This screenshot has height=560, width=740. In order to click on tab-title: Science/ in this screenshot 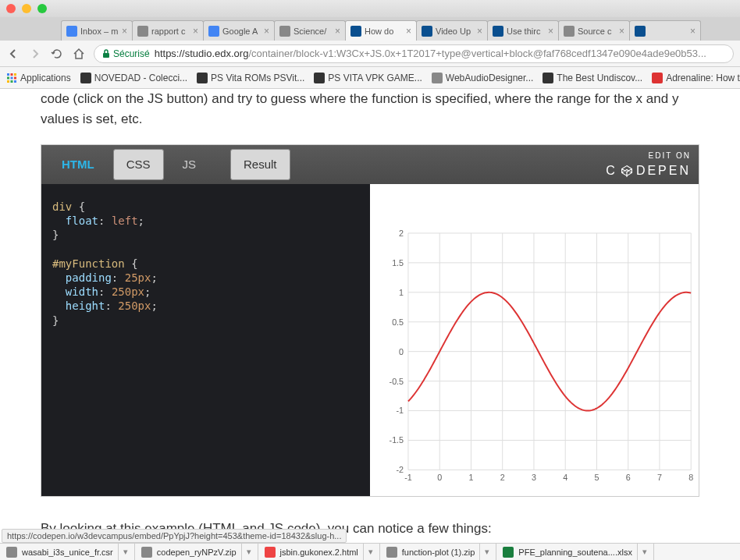, I will do `click(312, 31)`.